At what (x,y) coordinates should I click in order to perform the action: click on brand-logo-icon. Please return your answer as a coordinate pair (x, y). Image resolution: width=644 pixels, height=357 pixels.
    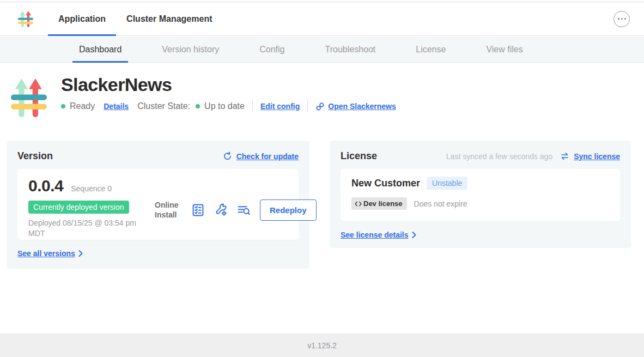
    Looking at the image, I should click on (26, 19).